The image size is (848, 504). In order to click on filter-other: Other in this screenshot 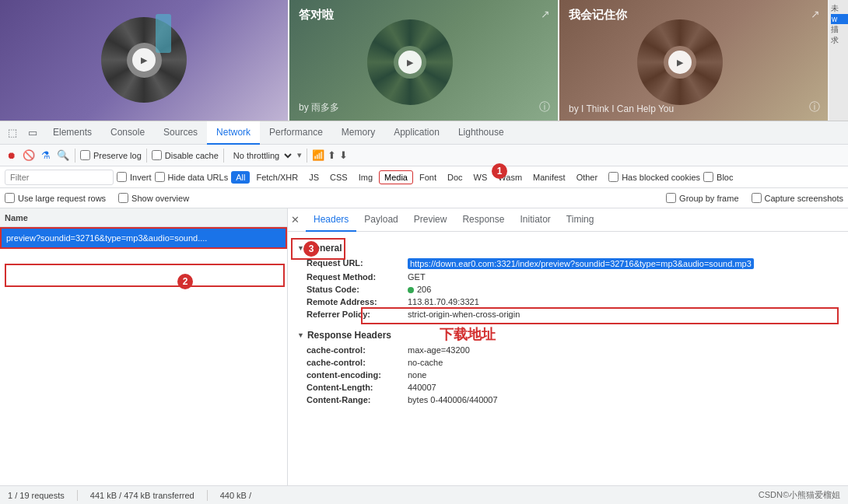, I will do `click(587, 177)`.